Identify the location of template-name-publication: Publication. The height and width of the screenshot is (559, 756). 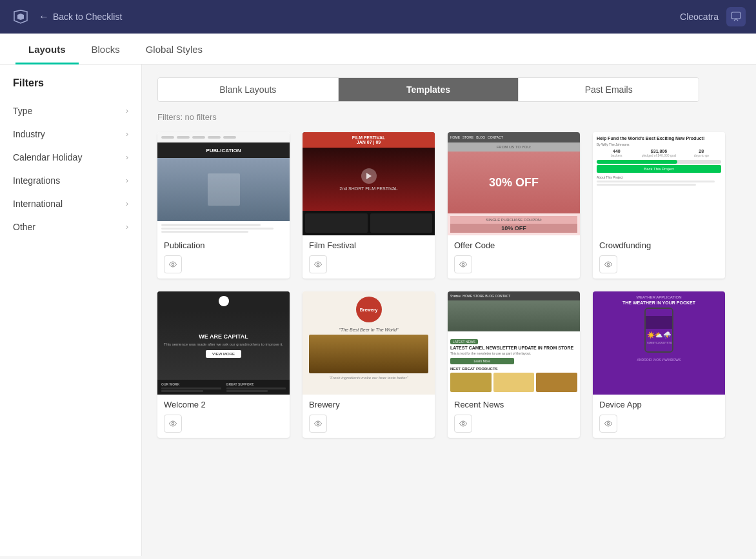
(223, 244).